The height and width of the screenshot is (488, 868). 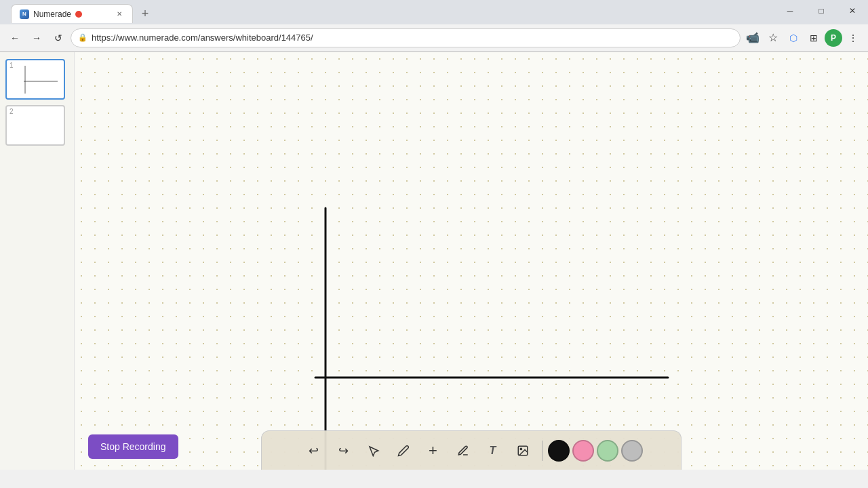 I want to click on page-number-1: 1, so click(x=12, y=65).